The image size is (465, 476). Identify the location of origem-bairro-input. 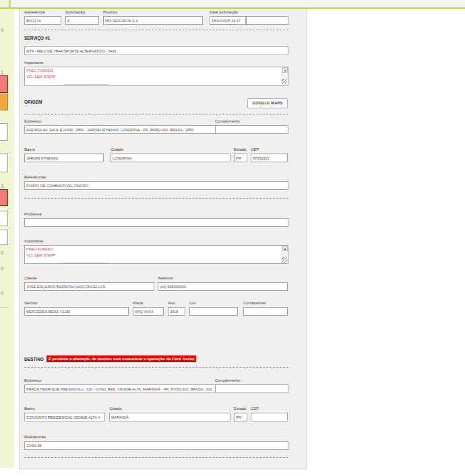
(64, 158).